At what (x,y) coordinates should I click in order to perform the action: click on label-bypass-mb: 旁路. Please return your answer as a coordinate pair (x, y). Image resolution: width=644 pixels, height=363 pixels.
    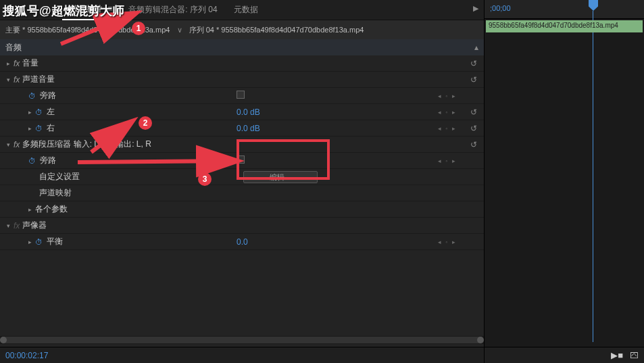
    Looking at the image, I should click on (48, 161).